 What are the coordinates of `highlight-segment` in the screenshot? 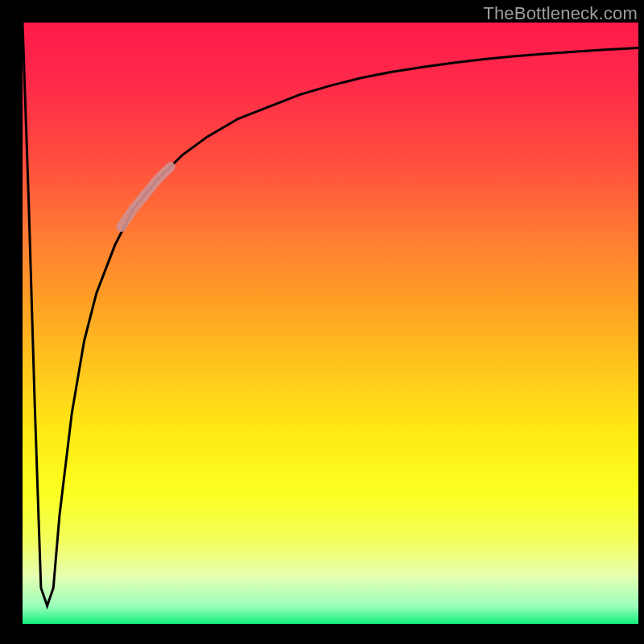 It's located at (145, 196).